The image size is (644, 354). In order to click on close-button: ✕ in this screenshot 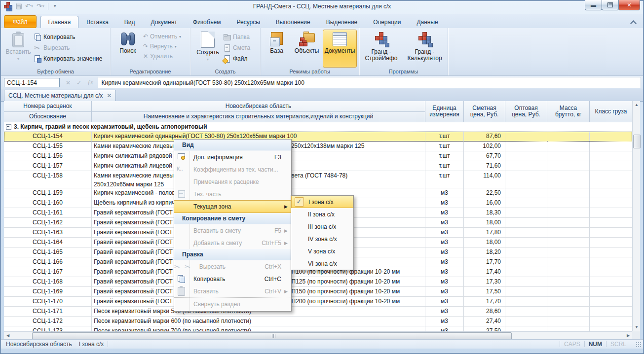, I will do `click(629, 5)`.